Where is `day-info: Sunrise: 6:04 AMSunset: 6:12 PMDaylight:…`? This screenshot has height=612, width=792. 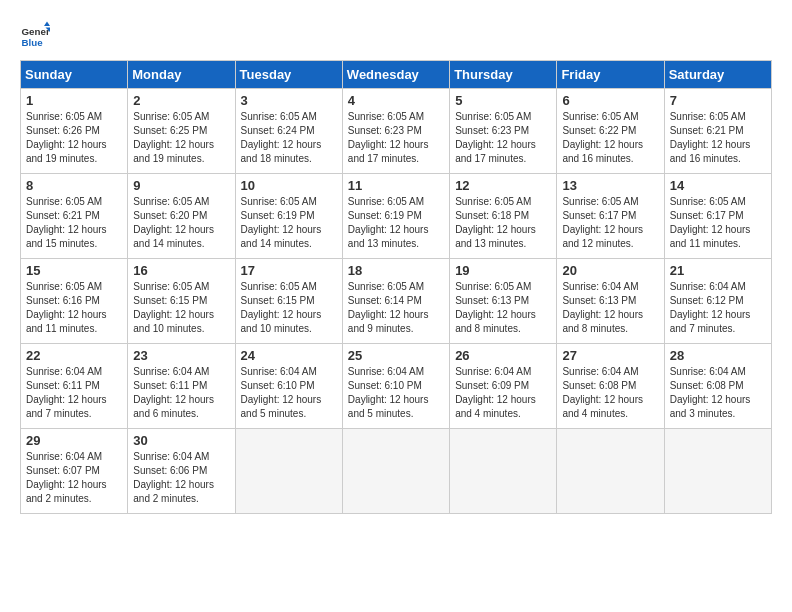 day-info: Sunrise: 6:04 AMSunset: 6:12 PMDaylight:… is located at coordinates (718, 308).